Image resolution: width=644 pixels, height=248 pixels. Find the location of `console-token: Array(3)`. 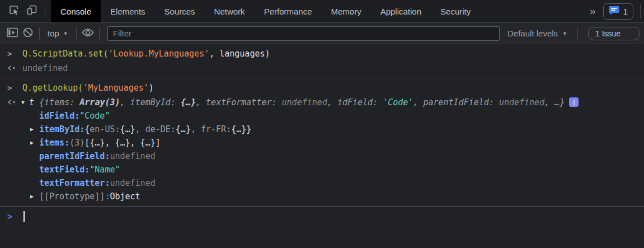

console-token: Array(3) is located at coordinates (100, 102).